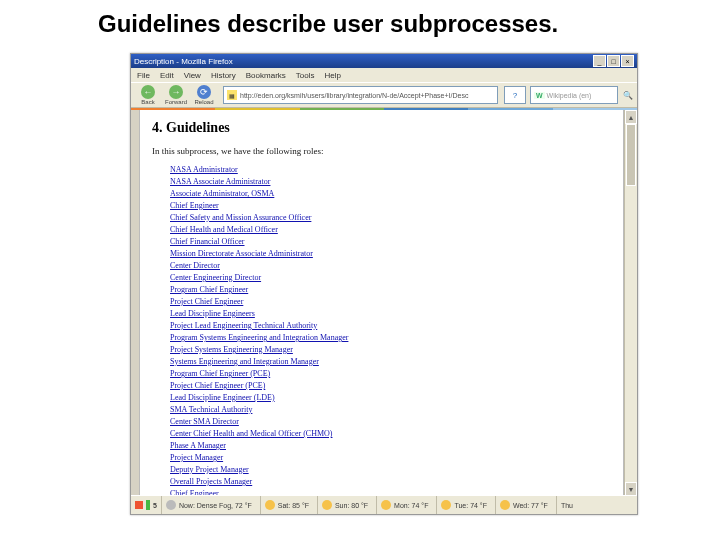 Image resolution: width=720 pixels, height=540 pixels. What do you see at coordinates (146, 505) in the screenshot?
I see `start-area: 5` at bounding box center [146, 505].